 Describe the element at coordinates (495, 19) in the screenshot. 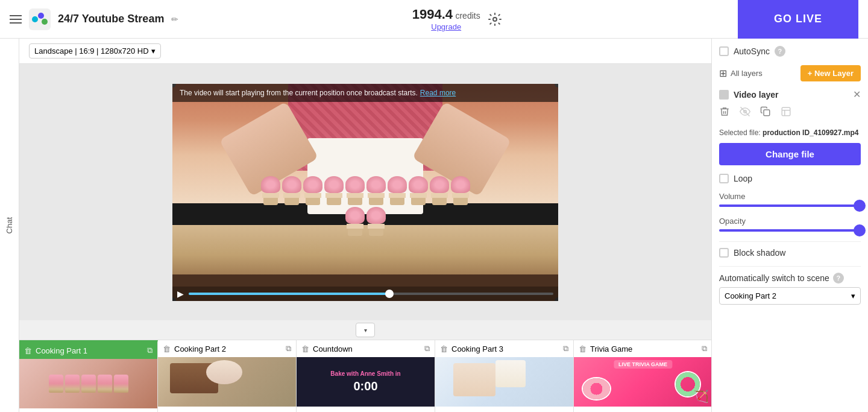

I see `settings-button` at that location.